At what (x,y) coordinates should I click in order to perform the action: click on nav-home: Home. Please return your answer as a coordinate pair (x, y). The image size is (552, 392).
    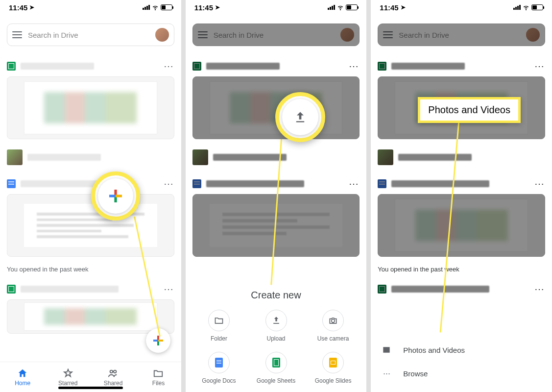
    Looking at the image, I should click on (23, 377).